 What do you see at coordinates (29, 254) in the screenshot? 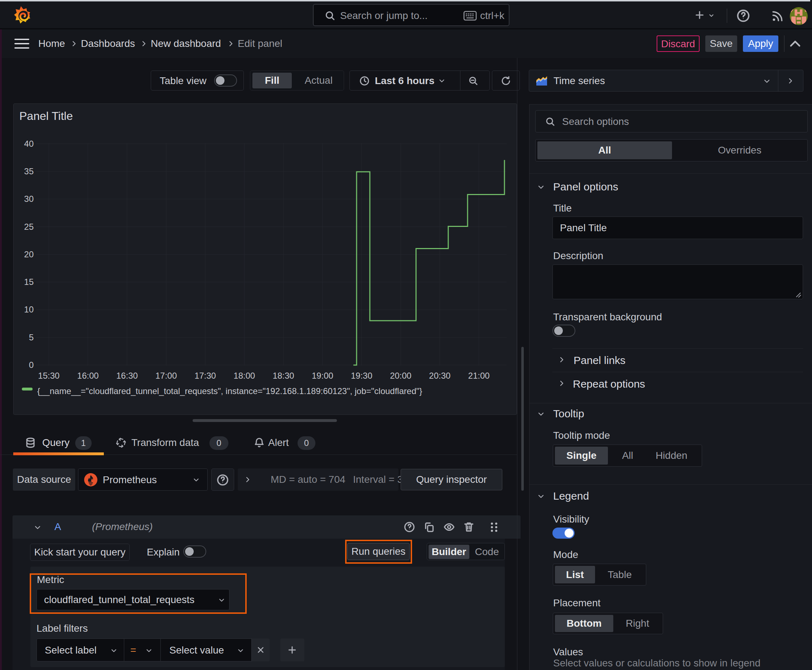
I see `svg-text: 20` at bounding box center [29, 254].